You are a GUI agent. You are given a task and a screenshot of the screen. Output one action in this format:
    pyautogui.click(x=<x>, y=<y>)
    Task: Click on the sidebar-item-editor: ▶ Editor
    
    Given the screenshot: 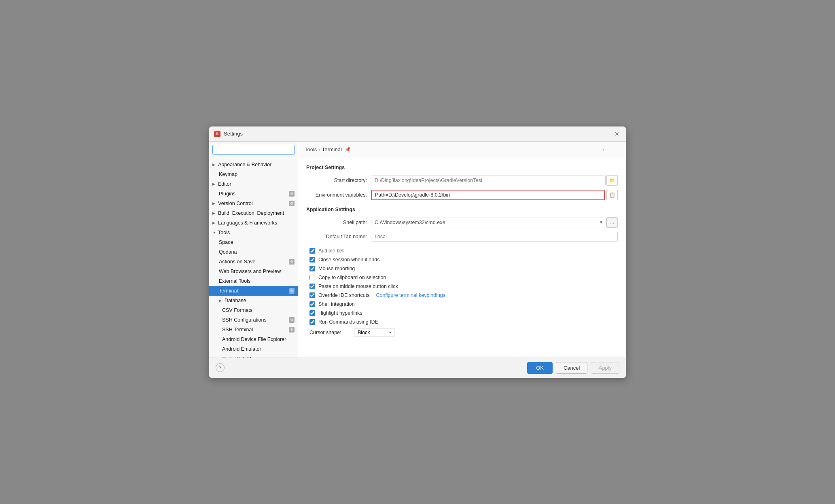 What is the action you would take?
    pyautogui.click(x=253, y=184)
    